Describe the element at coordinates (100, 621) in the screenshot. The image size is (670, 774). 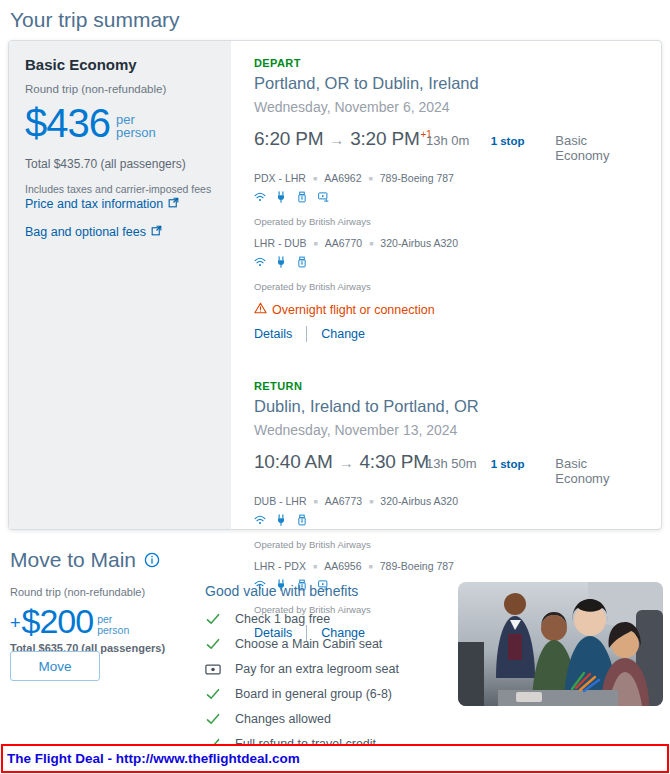
I see `upsell-price: + $200 per person` at that location.